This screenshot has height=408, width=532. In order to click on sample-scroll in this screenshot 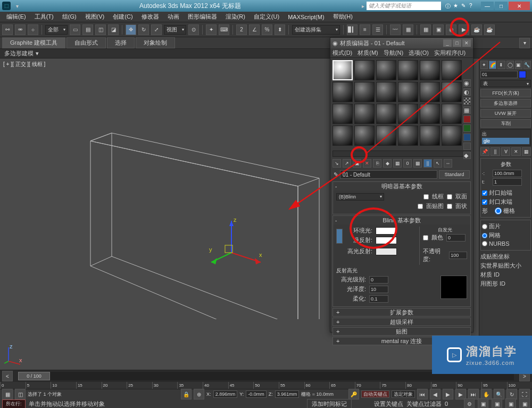, I will do `click(402, 154)`.